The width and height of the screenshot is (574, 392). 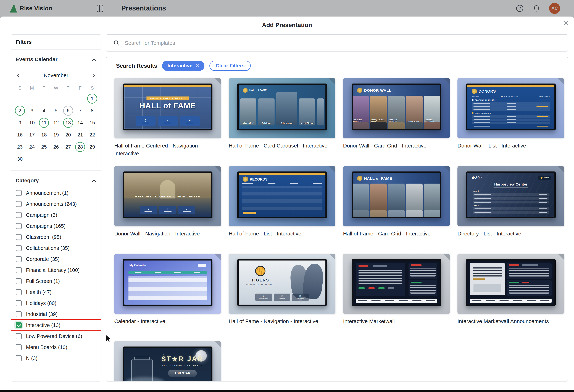 I want to click on calendar-prev-icon, so click(x=18, y=75).